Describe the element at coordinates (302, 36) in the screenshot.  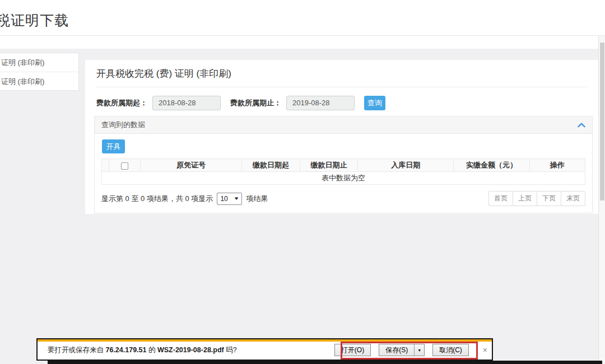
I see `header-divider` at that location.